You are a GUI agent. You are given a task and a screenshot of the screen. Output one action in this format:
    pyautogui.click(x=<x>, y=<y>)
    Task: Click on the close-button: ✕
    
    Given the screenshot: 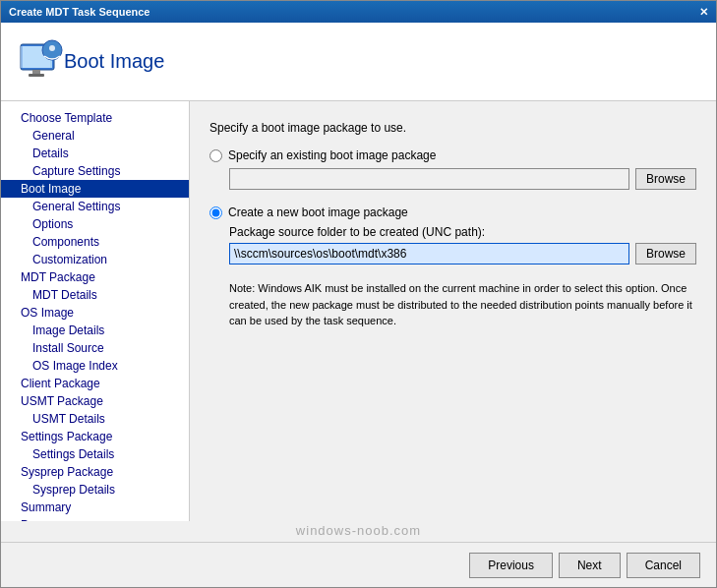 What is the action you would take?
    pyautogui.click(x=704, y=12)
    